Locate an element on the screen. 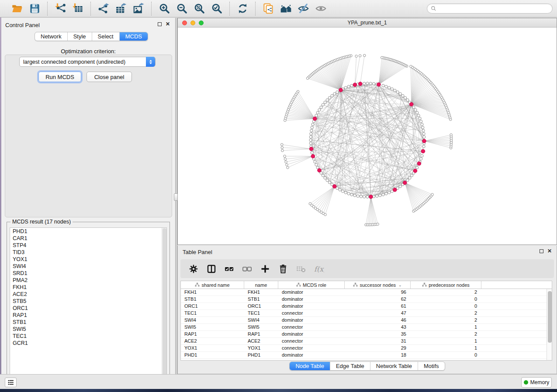  tab-style: Style is located at coordinates (80, 37).